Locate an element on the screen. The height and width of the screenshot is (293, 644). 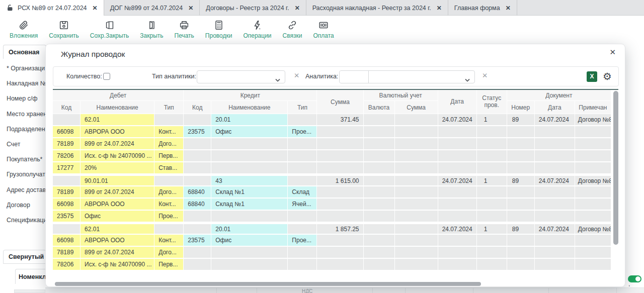
table-row: 78206Исх. с-ф № 24070090 ...Перв... is located at coordinates (332, 156).